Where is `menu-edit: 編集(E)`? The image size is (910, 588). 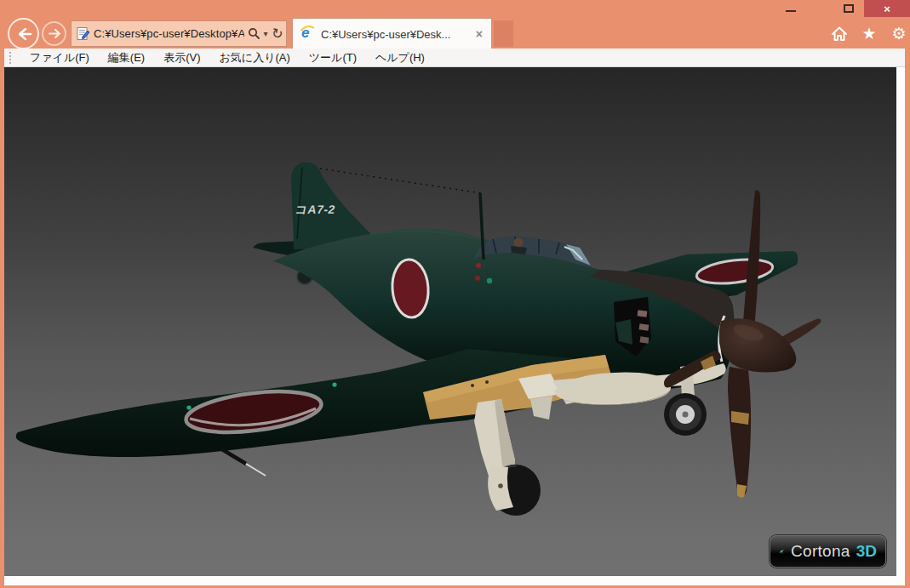 menu-edit: 編集(E) is located at coordinates (126, 58).